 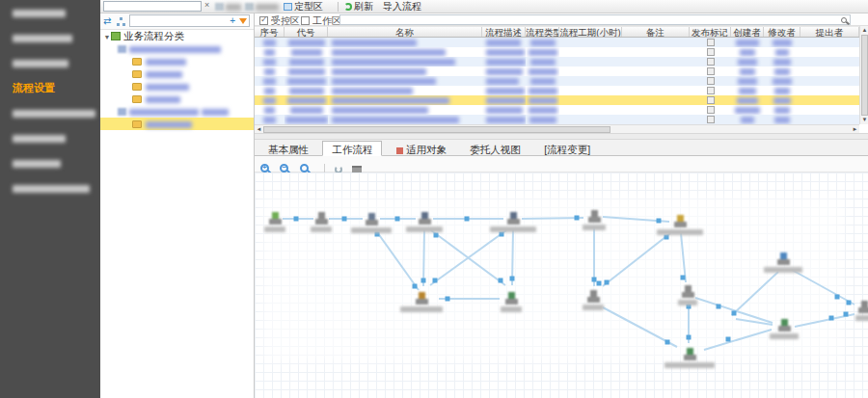 What do you see at coordinates (747, 32) in the screenshot?
I see `column-header: 创建者` at bounding box center [747, 32].